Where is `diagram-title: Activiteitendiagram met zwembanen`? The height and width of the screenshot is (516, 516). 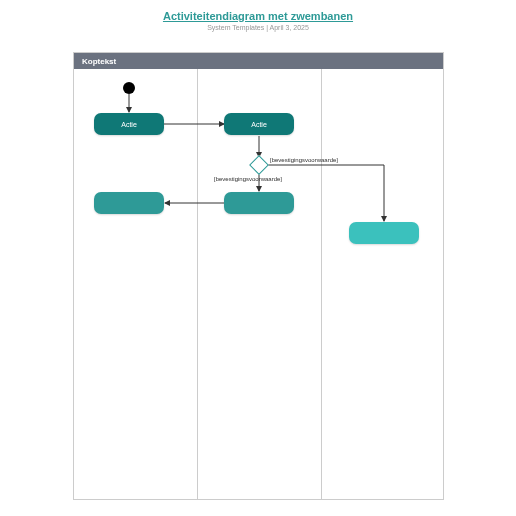 diagram-title: Activiteitendiagram met zwembanen is located at coordinates (258, 16).